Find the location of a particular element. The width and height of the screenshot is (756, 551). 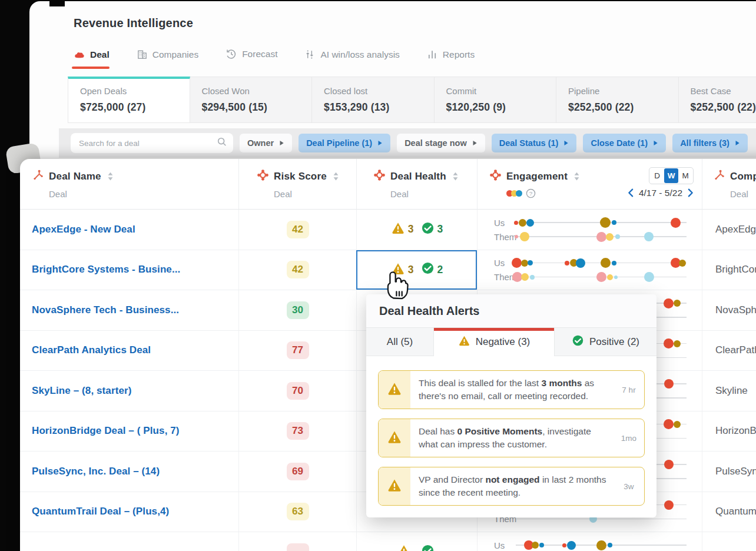

summary-card-pipeline: Pipeline$252,500 (22) is located at coordinates (618, 100).